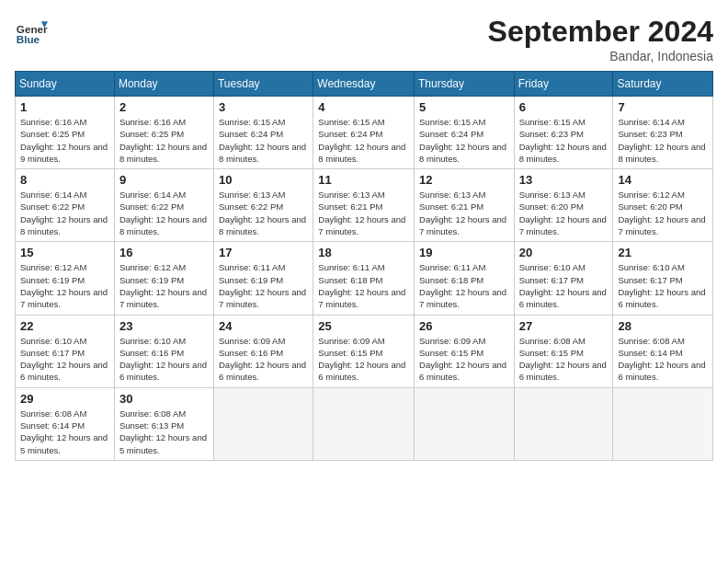 Image resolution: width=728 pixels, height=563 pixels. I want to click on calendar-cell: 30Sunrise: 6:08 AM Sunset: 6:13 PM Dayli…, so click(164, 423).